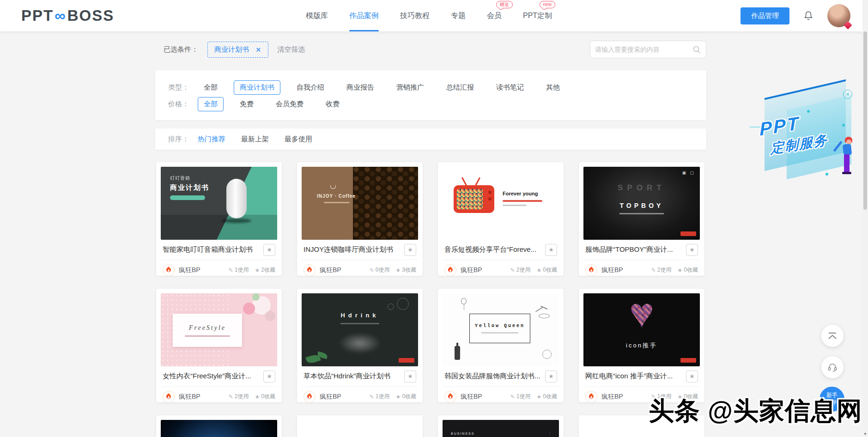 This screenshot has height=437, width=868. Describe the element at coordinates (865, 218) in the screenshot. I see `scrollbar: ▾` at that location.